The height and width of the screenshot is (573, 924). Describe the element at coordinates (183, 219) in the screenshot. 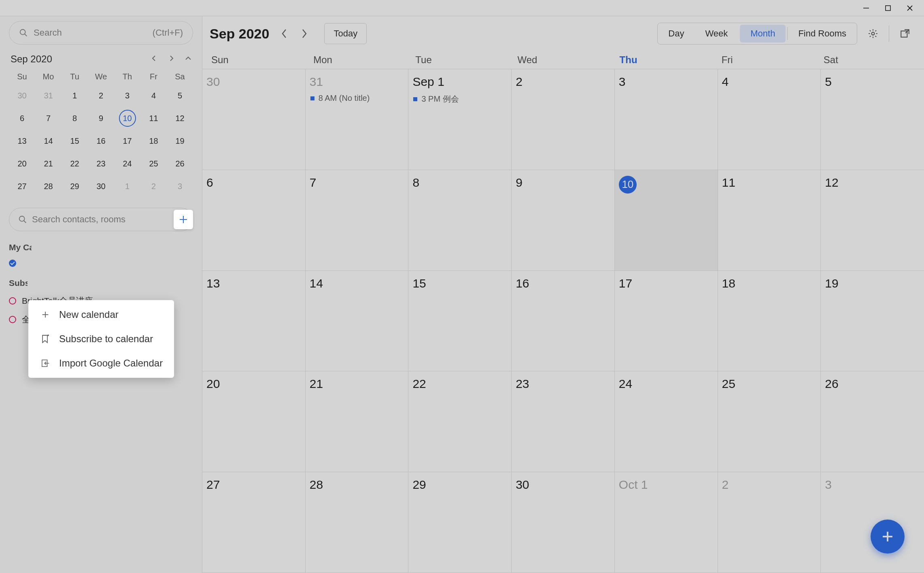

I see `add-calendar-button` at that location.